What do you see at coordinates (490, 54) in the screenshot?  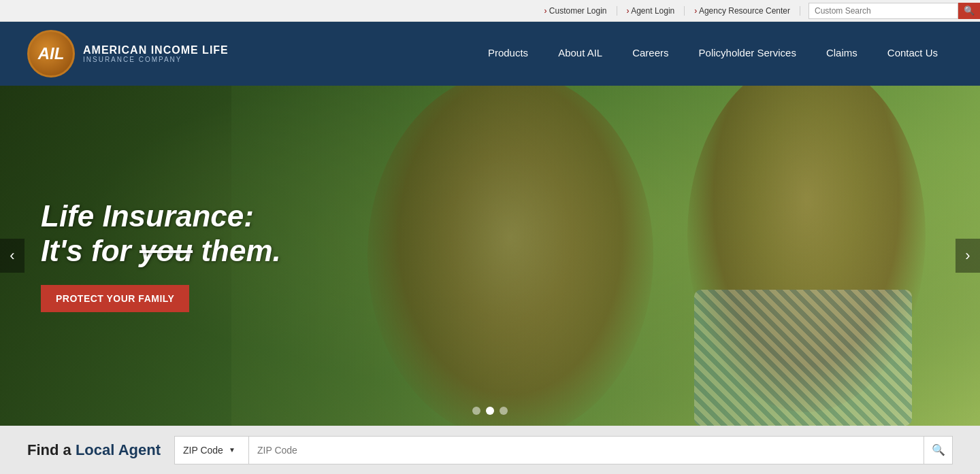 I see `navbar: AIL AMERICAN INCOME LIFE insurance compa…` at bounding box center [490, 54].